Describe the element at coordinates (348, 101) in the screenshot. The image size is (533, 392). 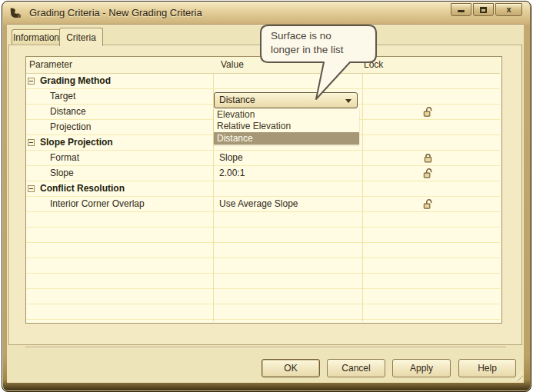
I see `dropdown-arrow-icon` at that location.